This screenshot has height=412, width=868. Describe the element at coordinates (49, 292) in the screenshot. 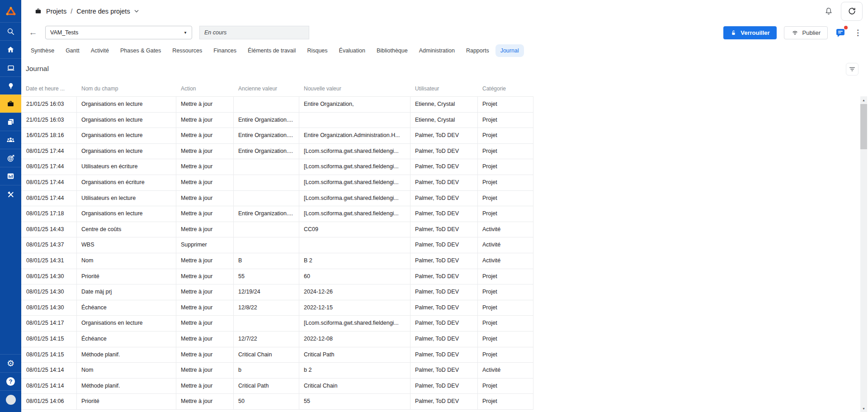

I see `cell-date: 08/01/25 14:30` at that location.